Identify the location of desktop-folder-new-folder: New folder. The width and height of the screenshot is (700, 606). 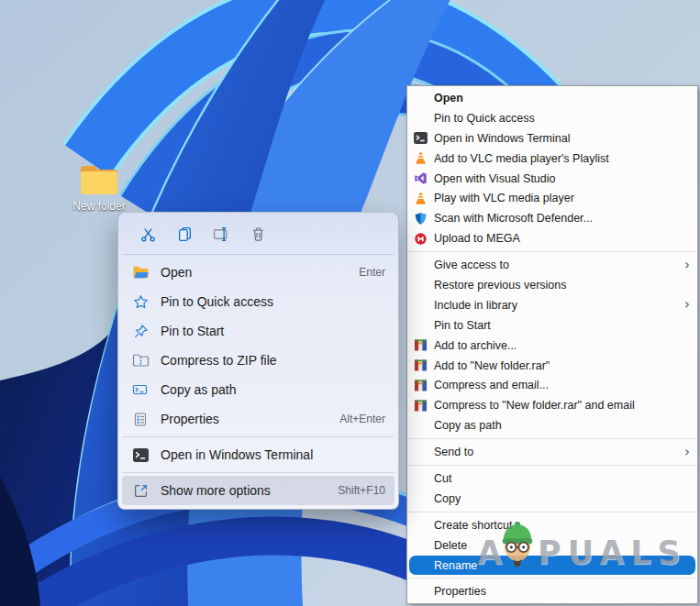
(99, 188).